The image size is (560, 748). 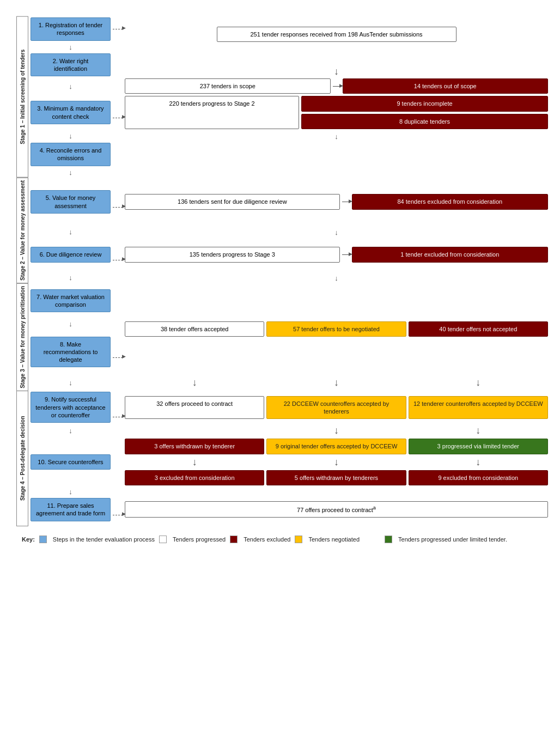 What do you see at coordinates (446, 86) in the screenshot?
I see `result2b-box: 14 tenders out of scope` at bounding box center [446, 86].